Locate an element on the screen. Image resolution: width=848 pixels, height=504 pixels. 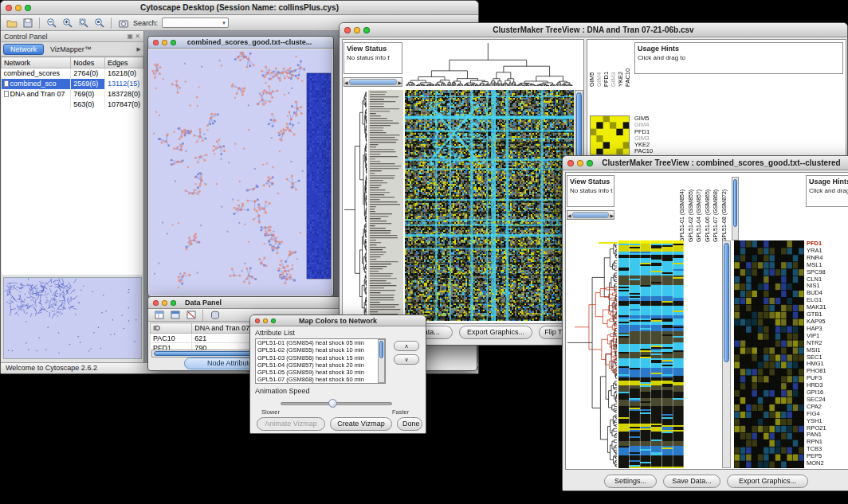
gene-label: CPA2 is located at coordinates (827, 408).